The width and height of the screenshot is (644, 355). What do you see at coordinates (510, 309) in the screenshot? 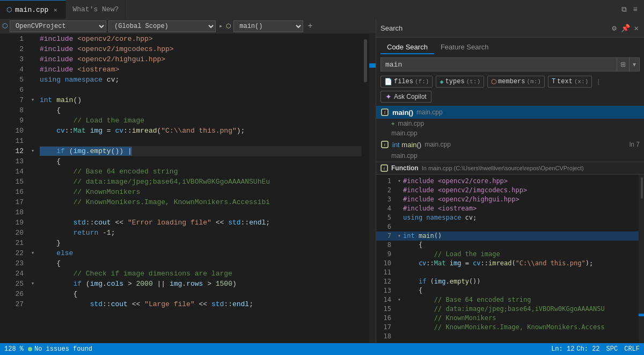
I see `preview-line-15: 15 // data:image/jpeg;base64,iVBORw0KGgo…` at bounding box center [510, 309].